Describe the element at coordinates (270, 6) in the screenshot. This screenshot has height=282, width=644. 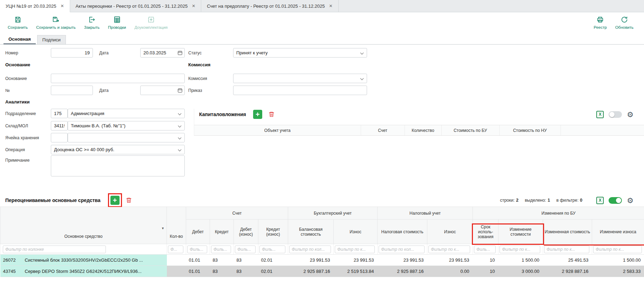
I see `window-tab-invoice-registry: Счет на предоплату - Реестр от 01.01.202…` at that location.